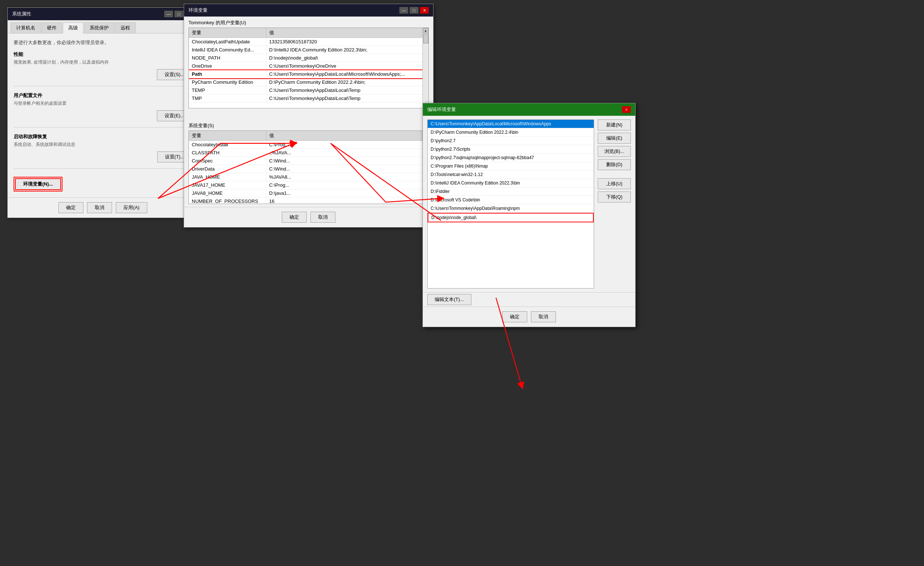  What do you see at coordinates (306, 161) in the screenshot?
I see `table-row: ComSpec C:\Wind...` at bounding box center [306, 161].